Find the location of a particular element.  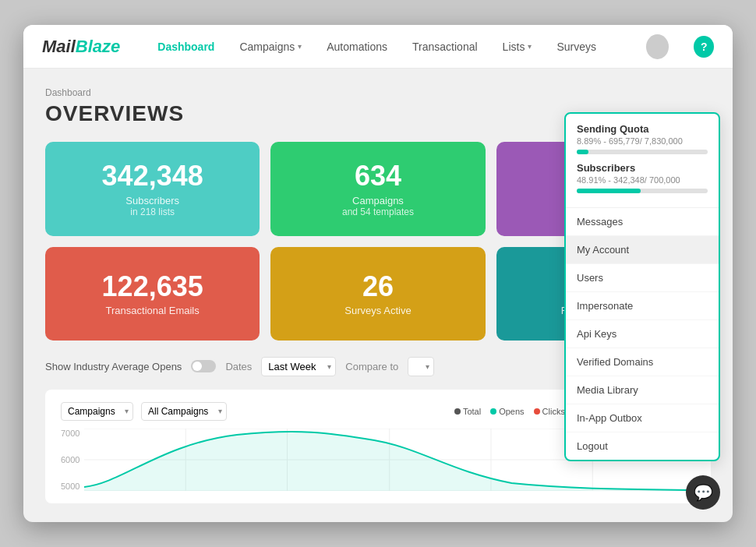

dropdown-item-media-library: Media Library is located at coordinates (642, 390).